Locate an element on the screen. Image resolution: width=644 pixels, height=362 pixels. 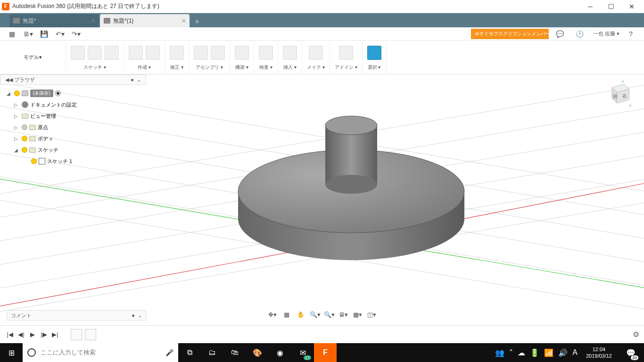
asbuilt-icon is located at coordinates (218, 53).